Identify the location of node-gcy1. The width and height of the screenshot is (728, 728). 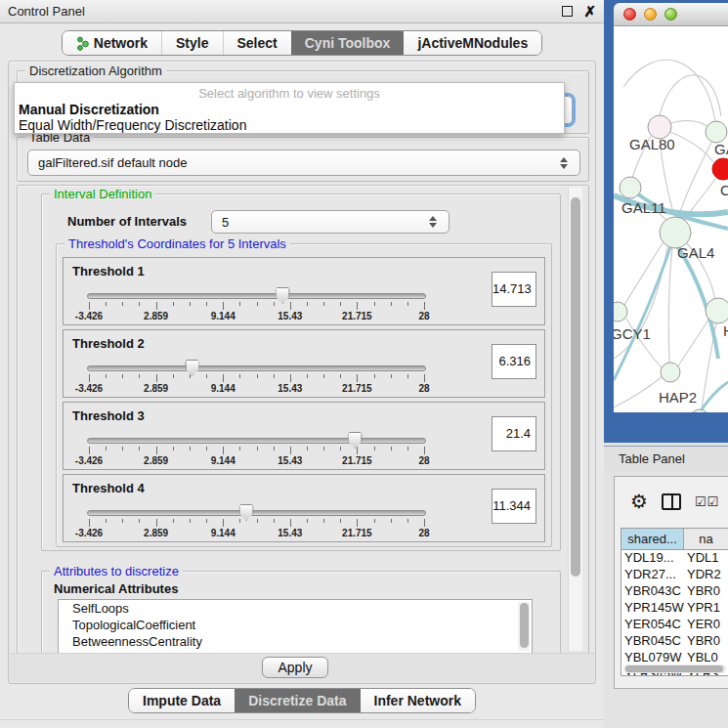
(621, 312).